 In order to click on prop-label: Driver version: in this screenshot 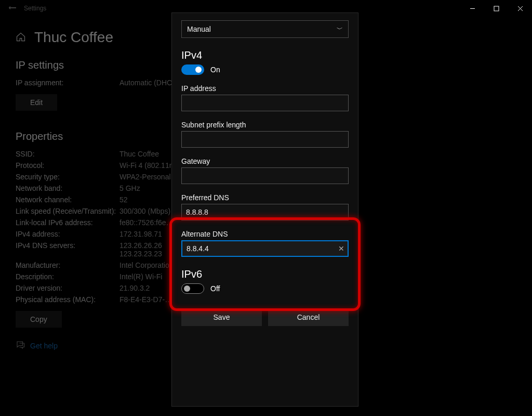, I will do `click(68, 288)`.